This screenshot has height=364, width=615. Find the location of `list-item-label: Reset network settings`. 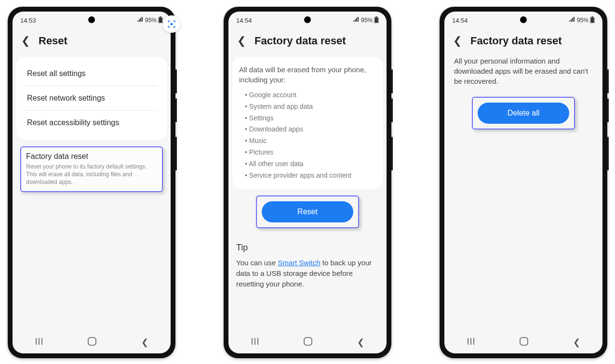

list-item-label: Reset network settings is located at coordinates (92, 98).